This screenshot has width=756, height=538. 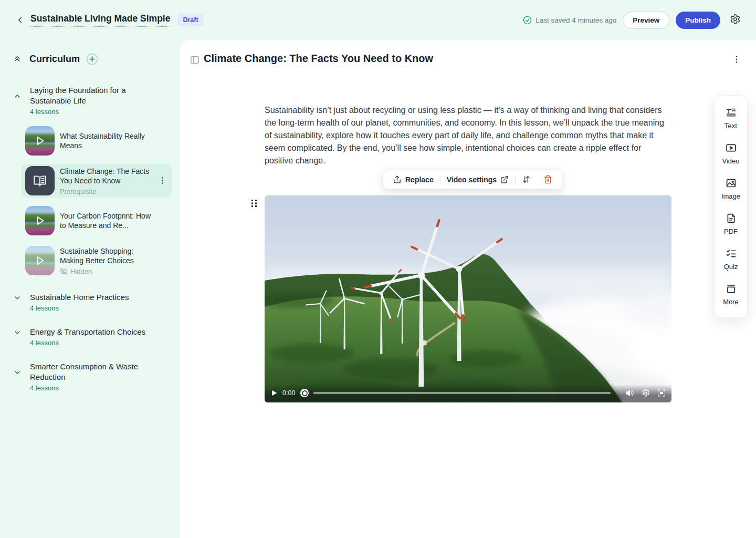 What do you see at coordinates (163, 181) in the screenshot?
I see `kebab-icon` at bounding box center [163, 181].